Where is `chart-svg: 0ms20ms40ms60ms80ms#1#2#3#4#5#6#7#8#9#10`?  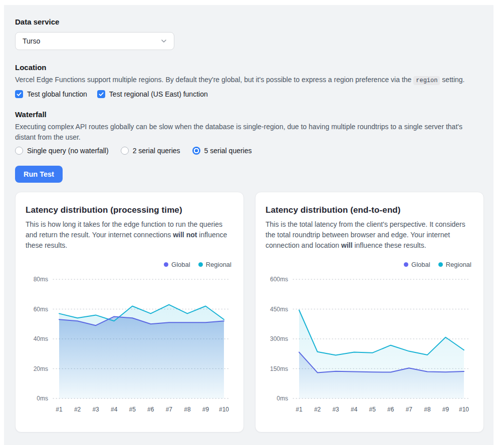
chart-svg: 0ms20ms40ms60ms80ms#1#2#3#4#5#6#7#8#9#10 is located at coordinates (129, 345).